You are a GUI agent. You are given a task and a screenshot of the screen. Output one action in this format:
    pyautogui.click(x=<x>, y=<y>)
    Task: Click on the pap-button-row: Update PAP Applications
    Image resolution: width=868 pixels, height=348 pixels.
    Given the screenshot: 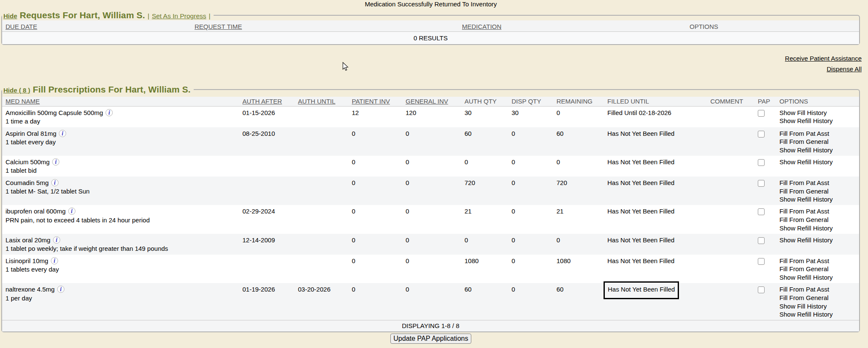 What is the action you would take?
    pyautogui.click(x=431, y=338)
    